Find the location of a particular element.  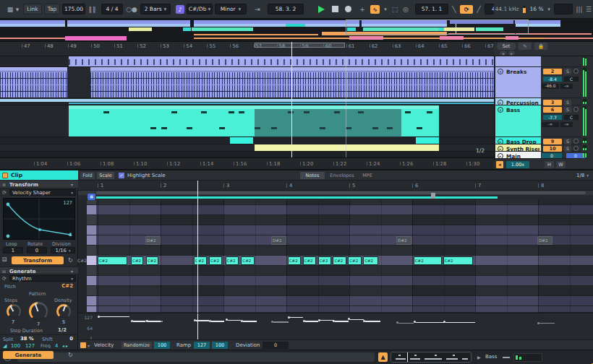

velocity-low-value: 100 is located at coordinates (16, 346).